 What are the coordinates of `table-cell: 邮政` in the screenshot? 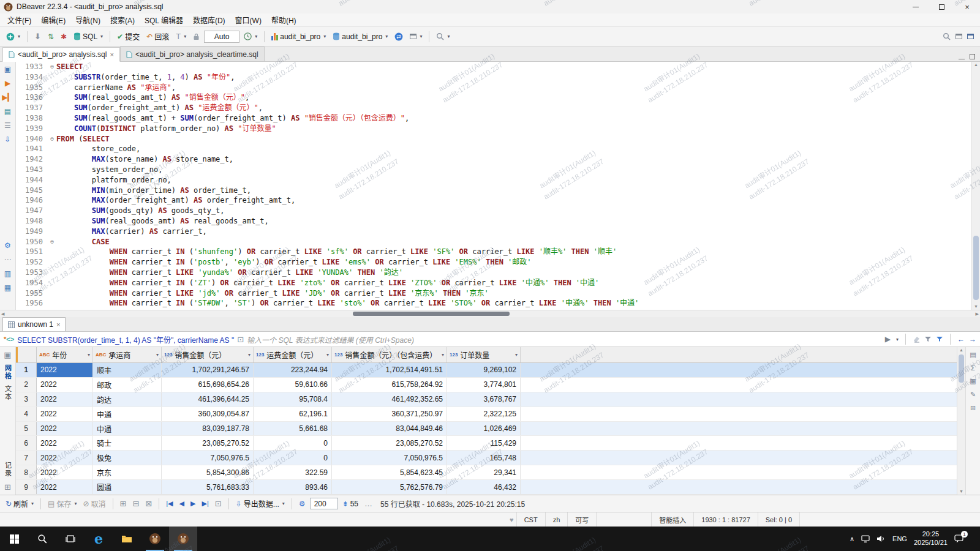 It's located at (127, 384).